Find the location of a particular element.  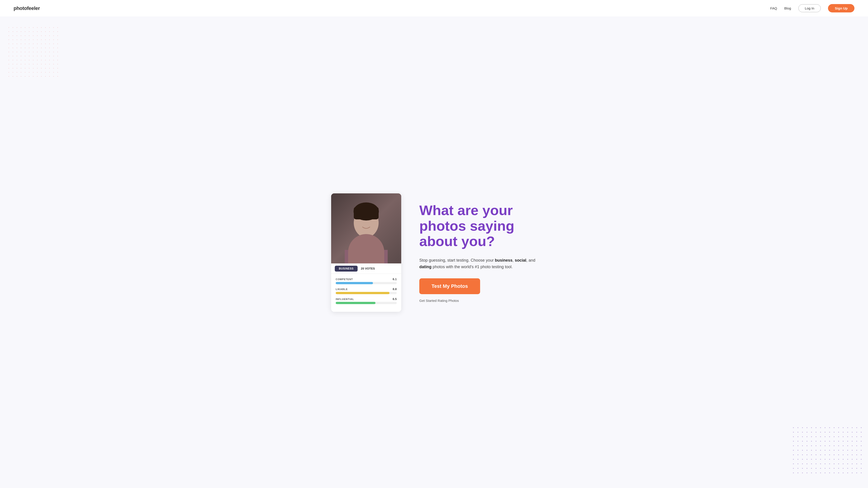

cta-secondary-text: Get Started Rating Photos is located at coordinates (478, 300).